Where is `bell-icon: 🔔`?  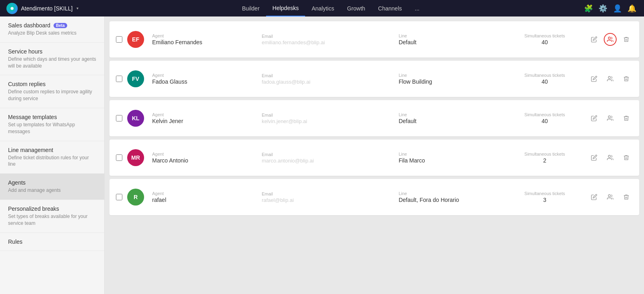 bell-icon: 🔔 is located at coordinates (632, 8).